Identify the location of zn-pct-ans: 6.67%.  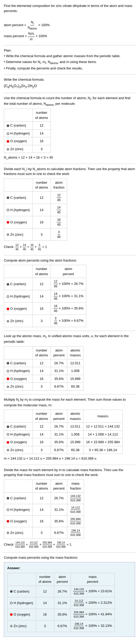
(62, 626).